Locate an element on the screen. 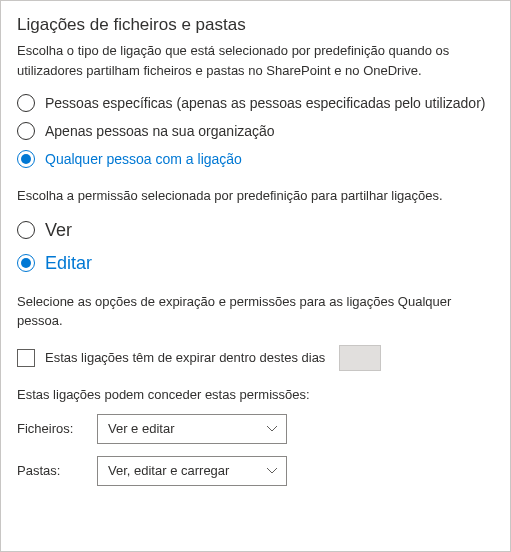 The image size is (511, 552). expiration-description: Selecione as opções de expiração e permi… is located at coordinates (256, 312).